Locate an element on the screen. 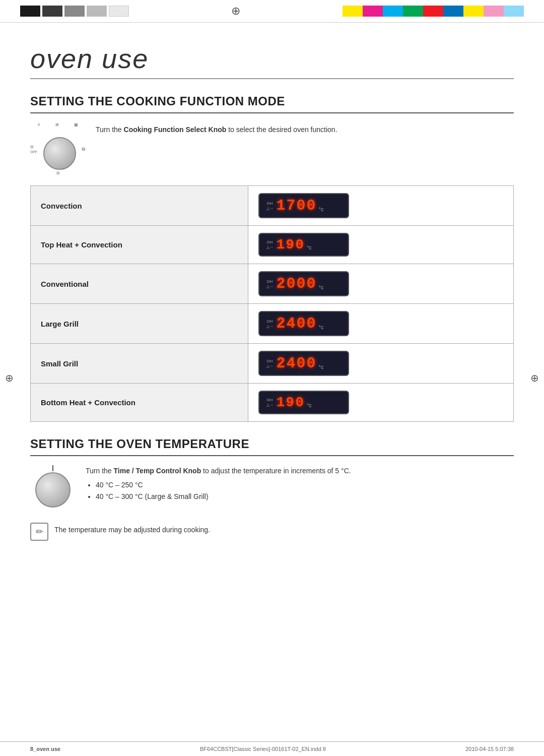 The height and width of the screenshot is (756, 544). footer-page-label: 8_oven use is located at coordinates (45, 749).